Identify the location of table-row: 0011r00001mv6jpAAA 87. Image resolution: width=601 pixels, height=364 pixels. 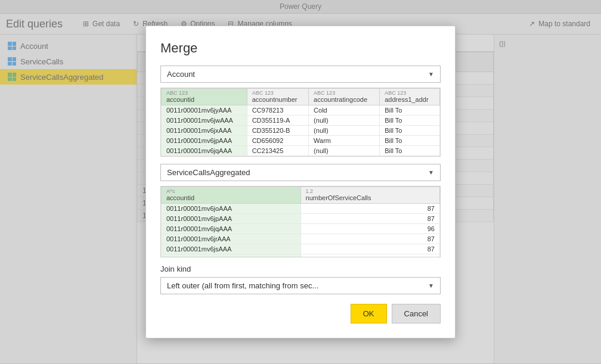
(300, 219).